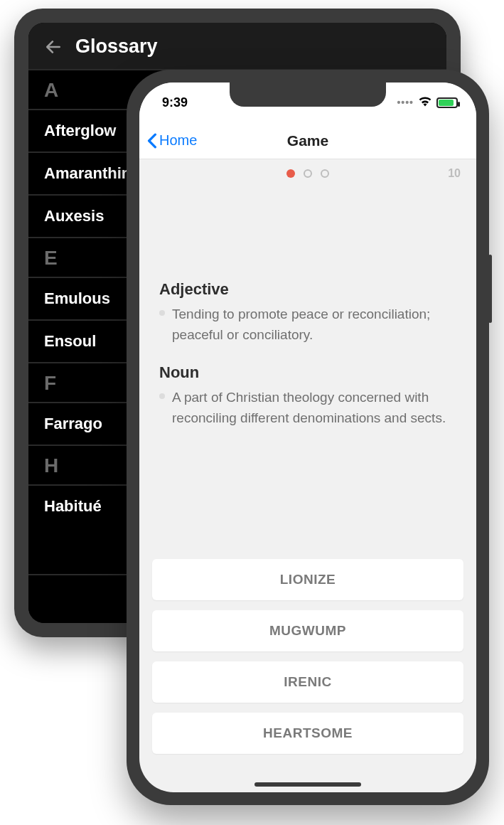  What do you see at coordinates (490, 289) in the screenshot?
I see `side-button` at bounding box center [490, 289].